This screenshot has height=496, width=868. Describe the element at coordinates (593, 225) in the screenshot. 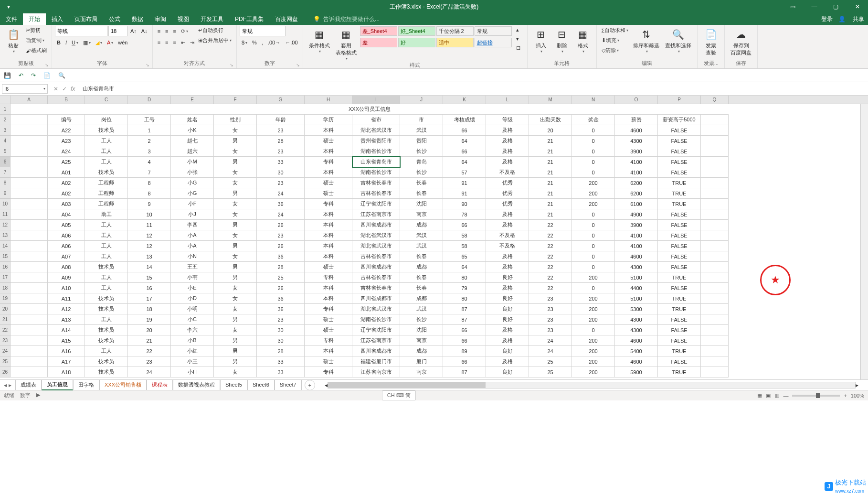

I see `data-cell: 0` at that location.